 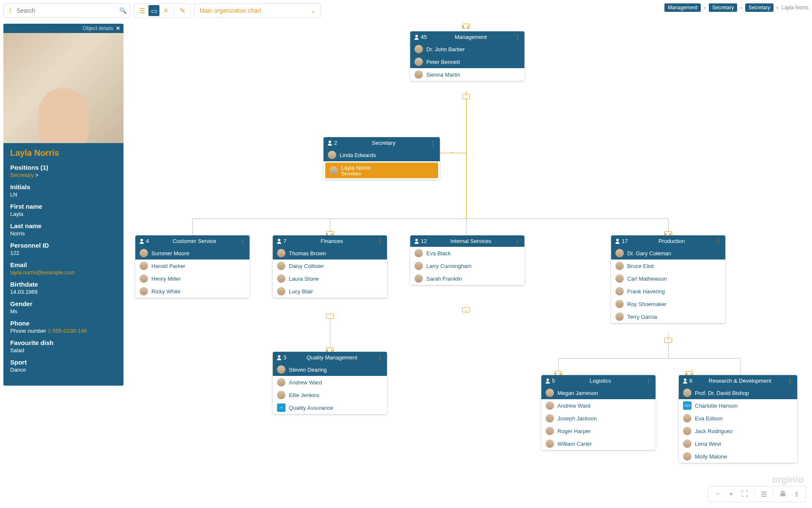 I want to click on node-member: Quality Assurance, so click(x=311, y=408).